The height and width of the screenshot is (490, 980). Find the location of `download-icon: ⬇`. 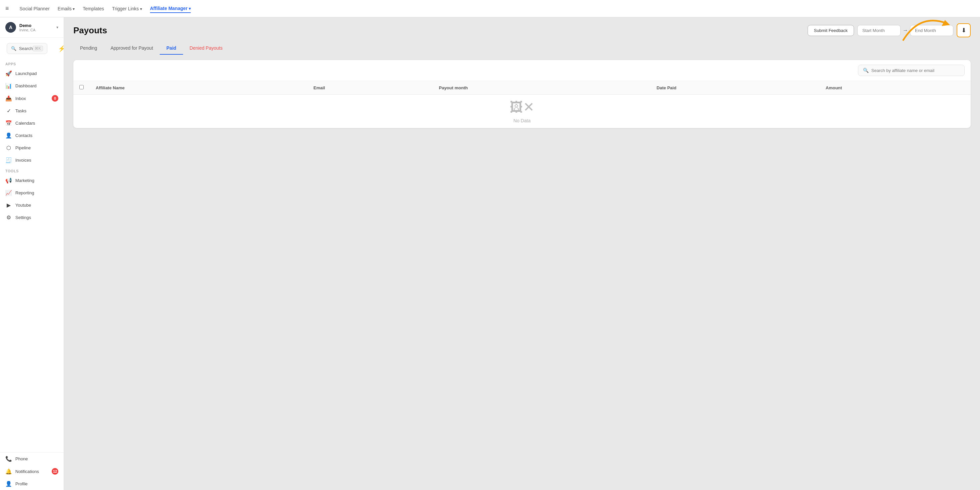

download-icon: ⬇ is located at coordinates (964, 30).